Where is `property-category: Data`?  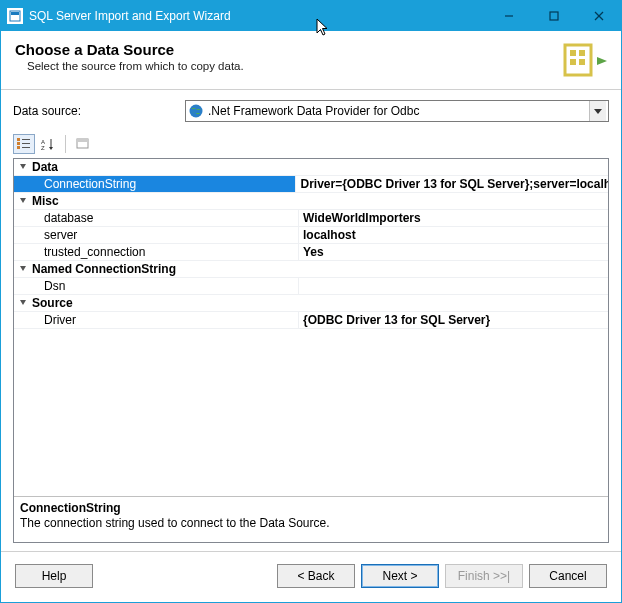
property-category: Data is located at coordinates (311, 168).